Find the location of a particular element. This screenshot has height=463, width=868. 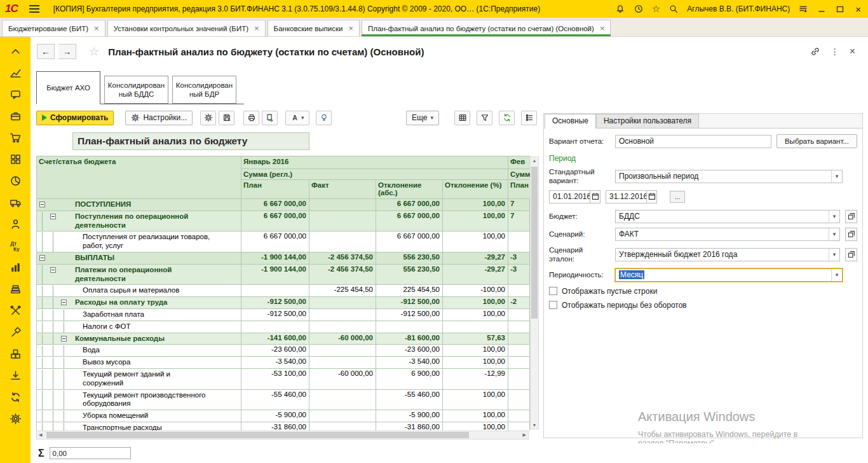

plan-cell: -5 900,00 is located at coordinates (276, 416).